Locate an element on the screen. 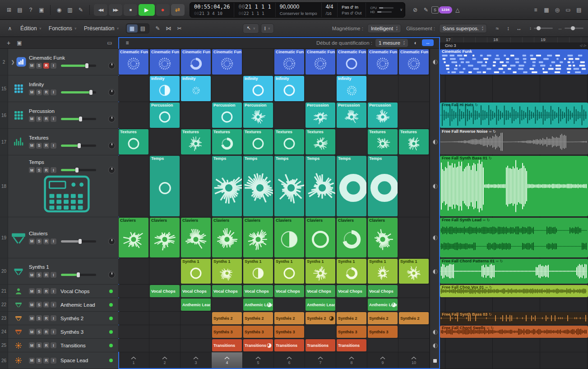  grid-nav-arrows: ◁▷ is located at coordinates (583, 46).